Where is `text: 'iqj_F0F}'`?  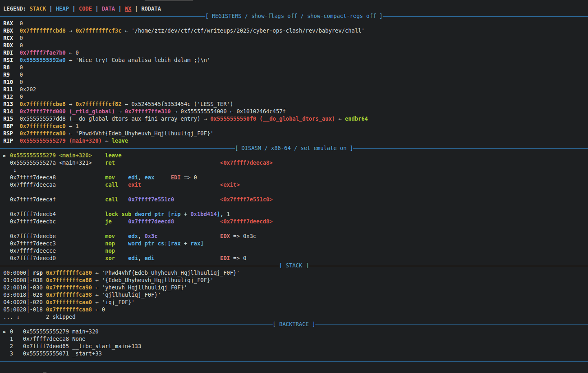
text: 'iqj_F0F}' is located at coordinates (118, 302).